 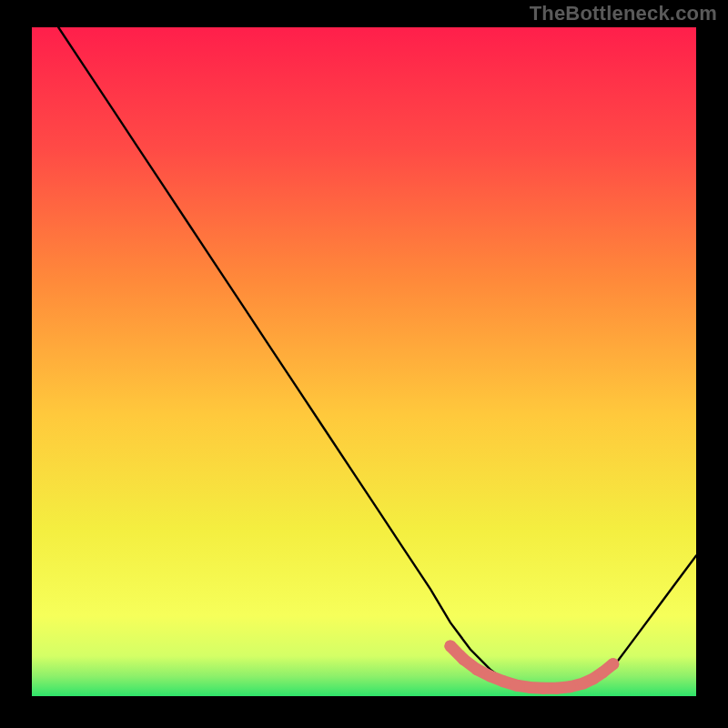 I want to click on watermark-text: TheBottleneck.com, so click(x=623, y=14).